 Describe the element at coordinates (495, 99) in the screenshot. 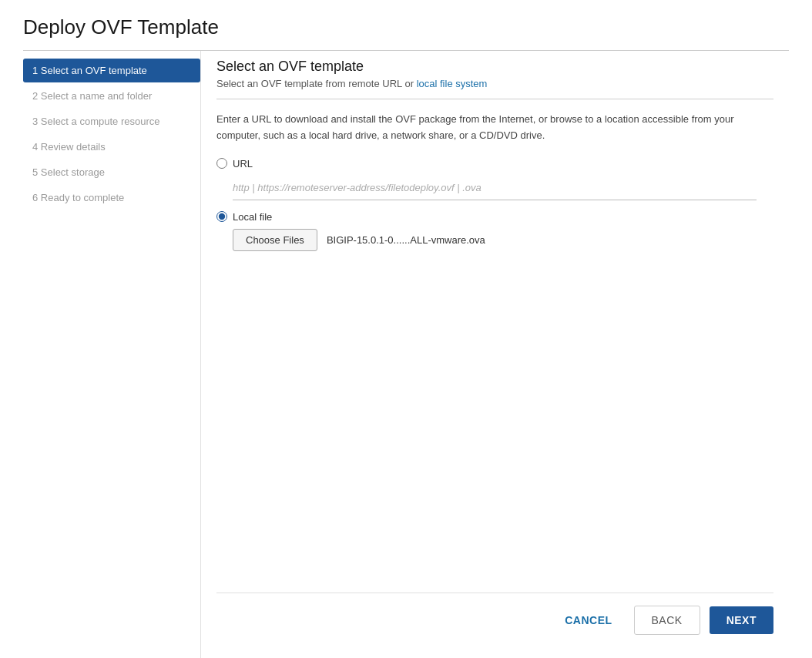

I see `content-divider` at that location.